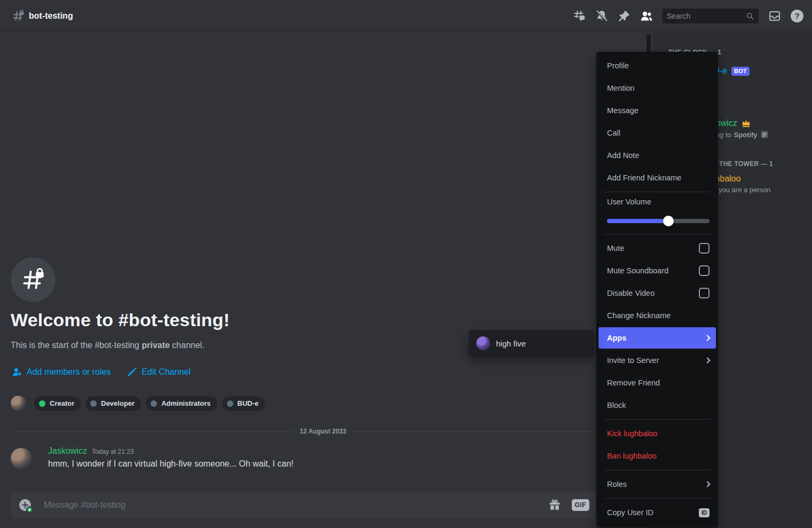  I want to click on role-pills: Creator Developer Administrators BUD-e, so click(149, 404).